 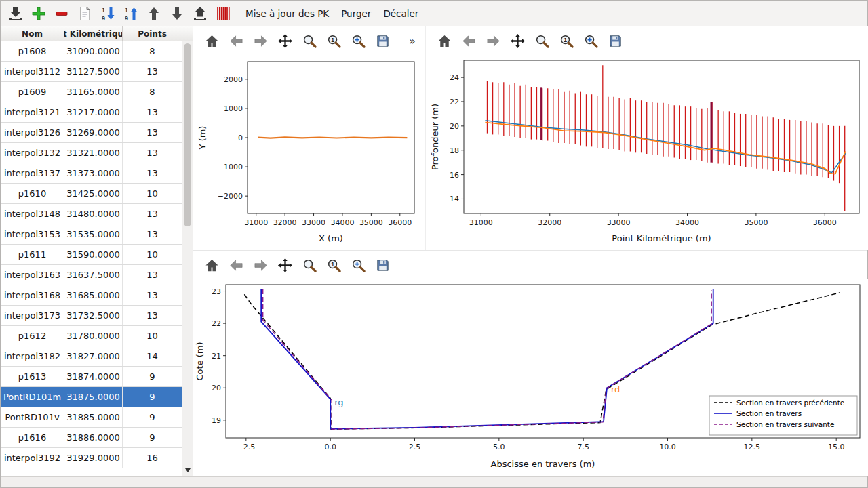 I want to click on table-row: interpol313731373.000013, so click(x=92, y=174).